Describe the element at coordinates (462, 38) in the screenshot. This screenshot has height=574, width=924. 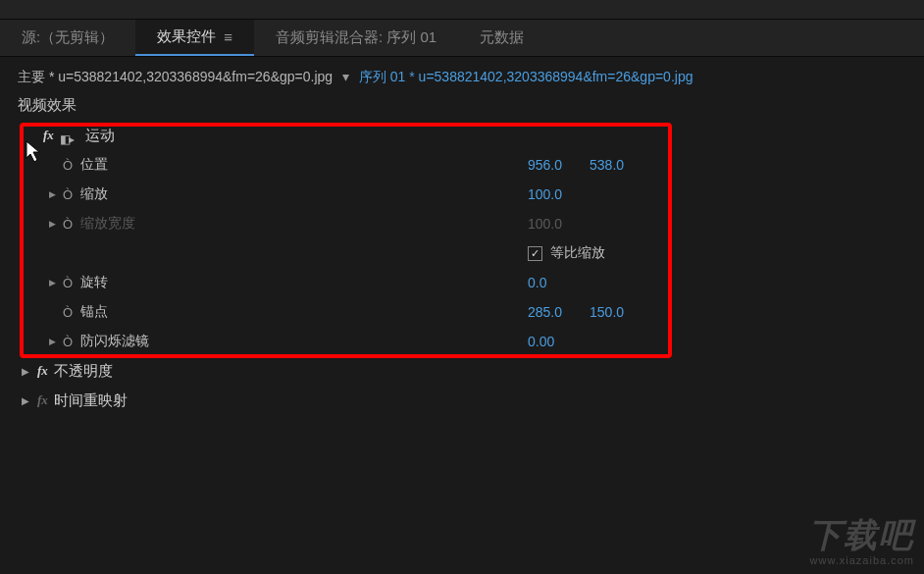
I see `panel-tabs: 源:（无剪辑） 效果控件 ≡ 音频剪辑混合器: 序列 01 元数据` at that location.